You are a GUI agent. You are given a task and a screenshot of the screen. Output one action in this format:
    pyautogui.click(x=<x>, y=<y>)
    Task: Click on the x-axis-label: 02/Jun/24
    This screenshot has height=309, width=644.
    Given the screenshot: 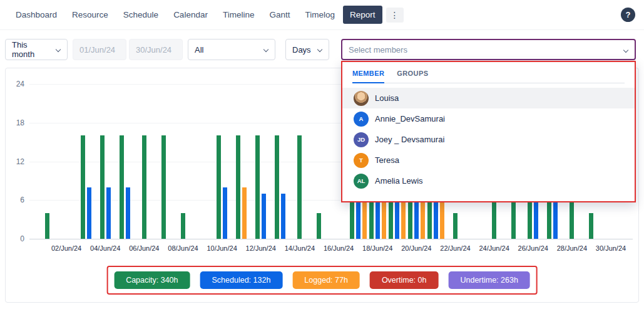 What is the action you would take?
    pyautogui.click(x=66, y=248)
    